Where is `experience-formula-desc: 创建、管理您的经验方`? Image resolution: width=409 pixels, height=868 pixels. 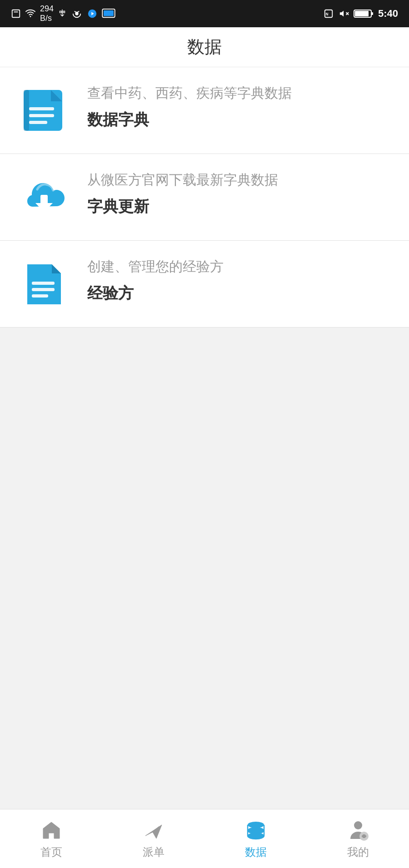
experience-formula-desc: 创建、管理您的经验方 is located at coordinates (155, 266).